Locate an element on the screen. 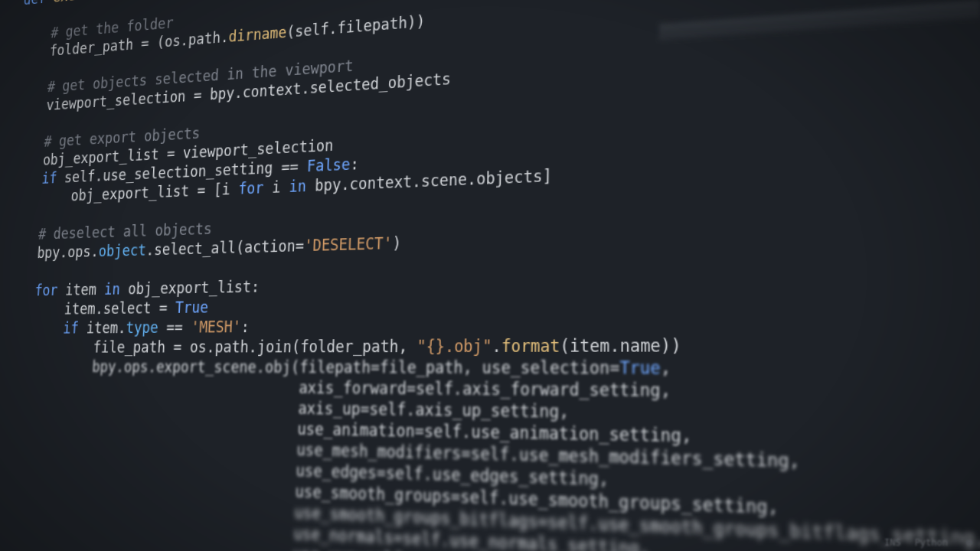  status-bar: INS Python is located at coordinates (928, 543).